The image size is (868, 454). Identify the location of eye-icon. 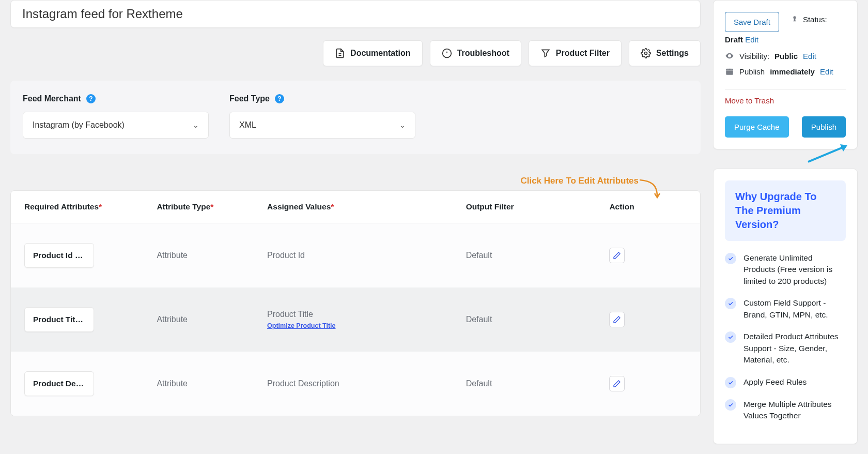
(730, 56).